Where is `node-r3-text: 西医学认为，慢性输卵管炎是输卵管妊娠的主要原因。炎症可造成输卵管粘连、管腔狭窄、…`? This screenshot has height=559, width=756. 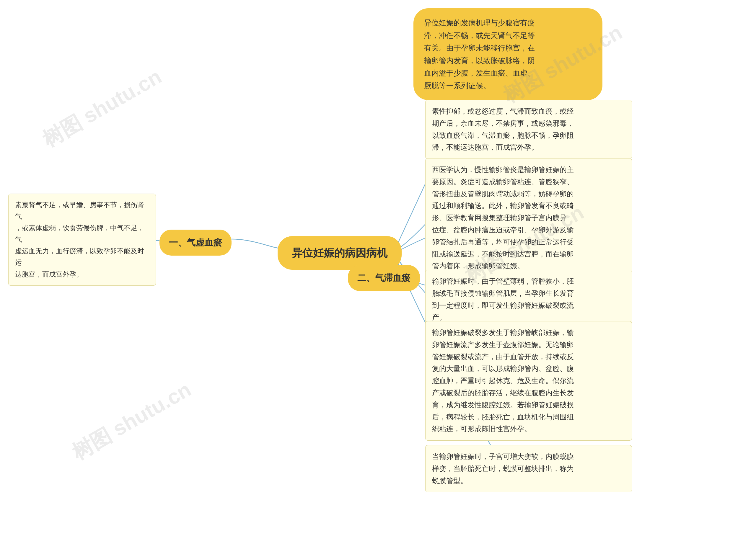 node-r3-text: 西医学认为，慢性输卵管炎是输卵管妊娠的主要原因。炎症可造成输卵管粘连、管腔狭窄、… is located at coordinates (503, 218).